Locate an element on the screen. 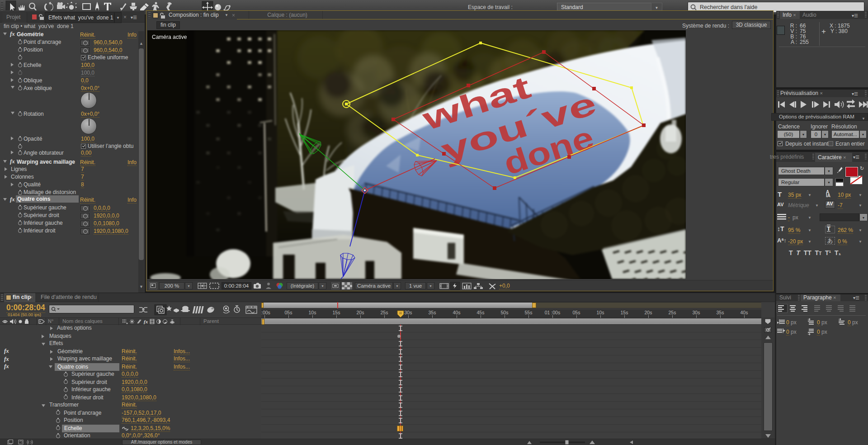  svg-text: fx is located at coordinates (146, 322).